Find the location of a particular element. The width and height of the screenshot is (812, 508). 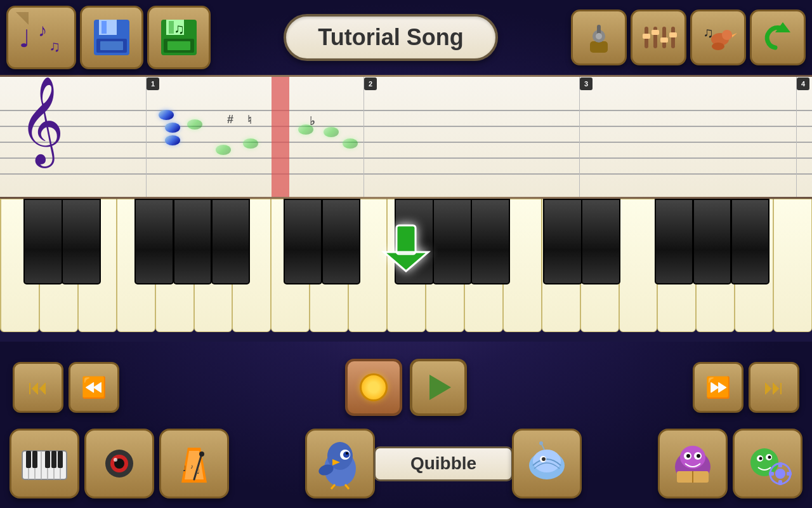

eye-icon is located at coordinates (119, 464).